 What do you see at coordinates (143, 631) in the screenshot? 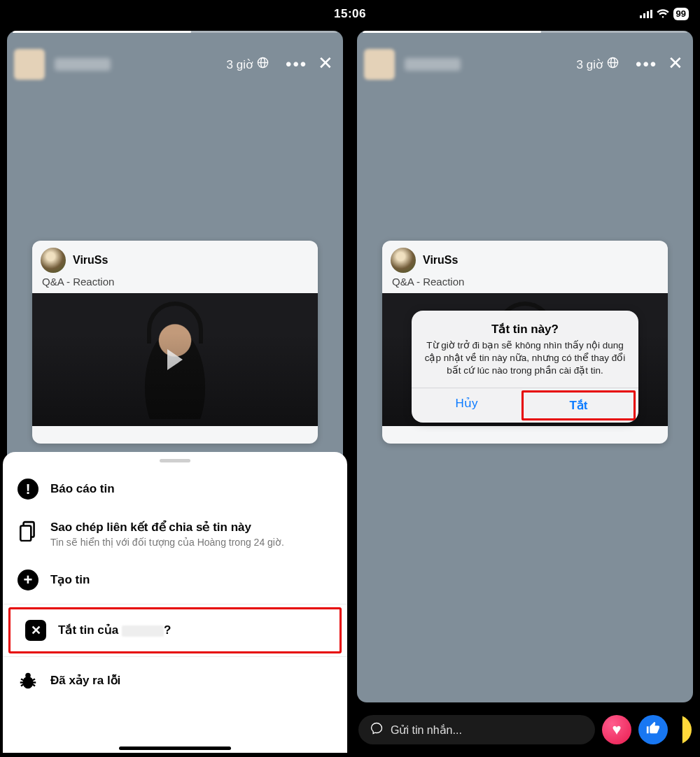
I see `sheet-mute-name-redacted` at bounding box center [143, 631].